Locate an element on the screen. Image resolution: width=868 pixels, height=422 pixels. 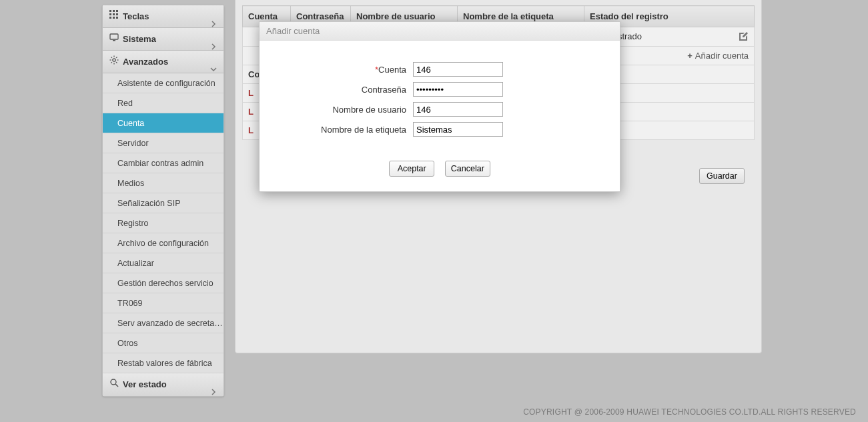
usuario-input is located at coordinates (458, 109).